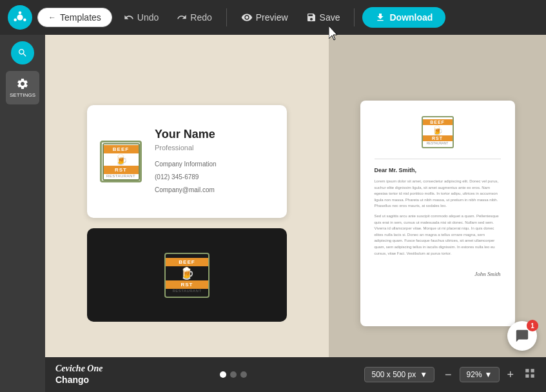 The height and width of the screenshot is (392, 546). I want to click on download-icon, so click(380, 17).